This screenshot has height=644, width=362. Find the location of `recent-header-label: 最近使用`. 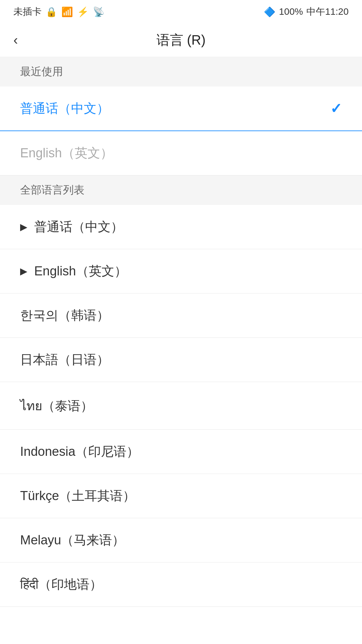

recent-header-label: 最近使用 is located at coordinates (42, 71).